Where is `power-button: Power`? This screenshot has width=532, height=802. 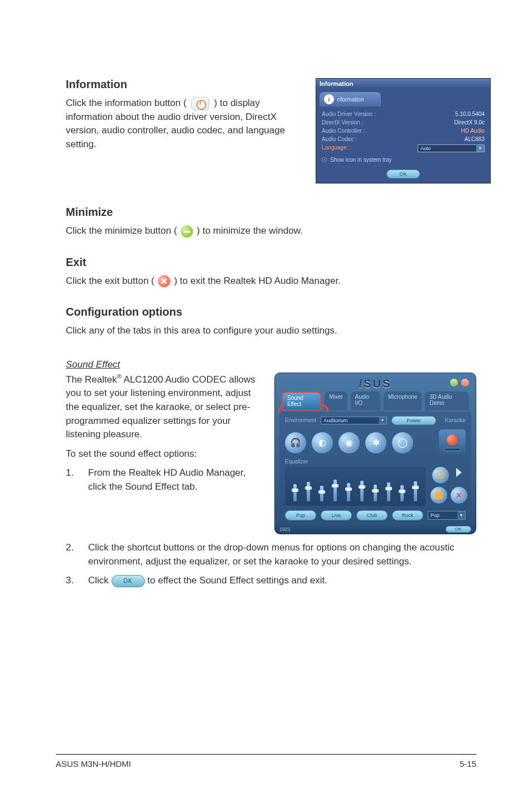 power-button: Power is located at coordinates (414, 421).